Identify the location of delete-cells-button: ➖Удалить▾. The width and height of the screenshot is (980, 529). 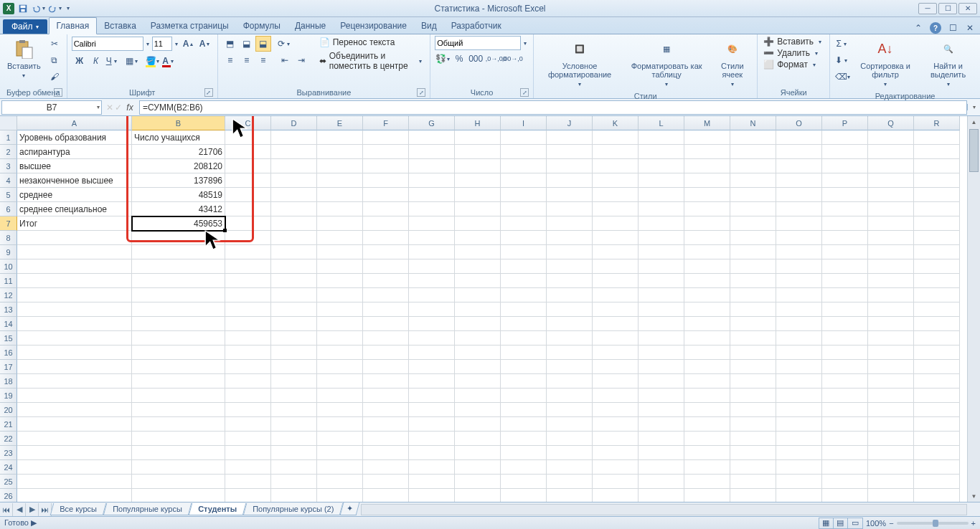
(792, 53).